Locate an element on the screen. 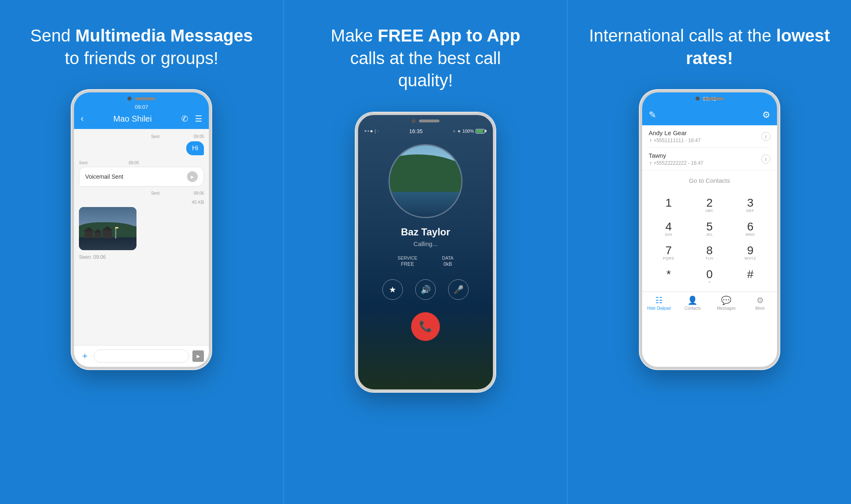  data-label: DATA is located at coordinates (448, 258).